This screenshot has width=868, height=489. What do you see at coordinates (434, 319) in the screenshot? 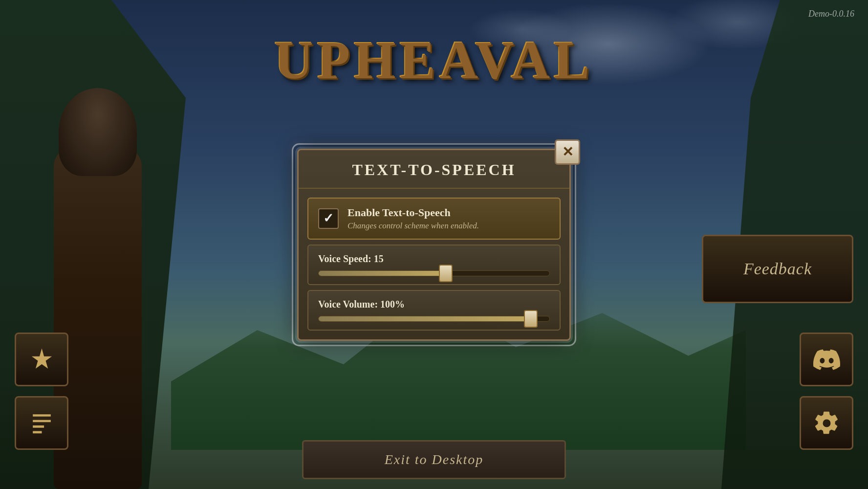
I see `voice-volume-track` at bounding box center [434, 319].